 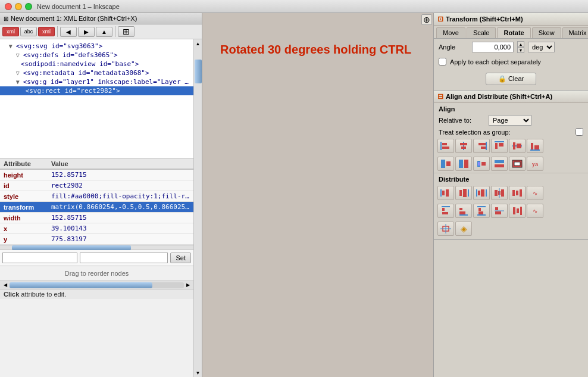 What do you see at coordinates (580, 132) in the screenshot?
I see `treat-selection-checkbox` at bounding box center [580, 132].